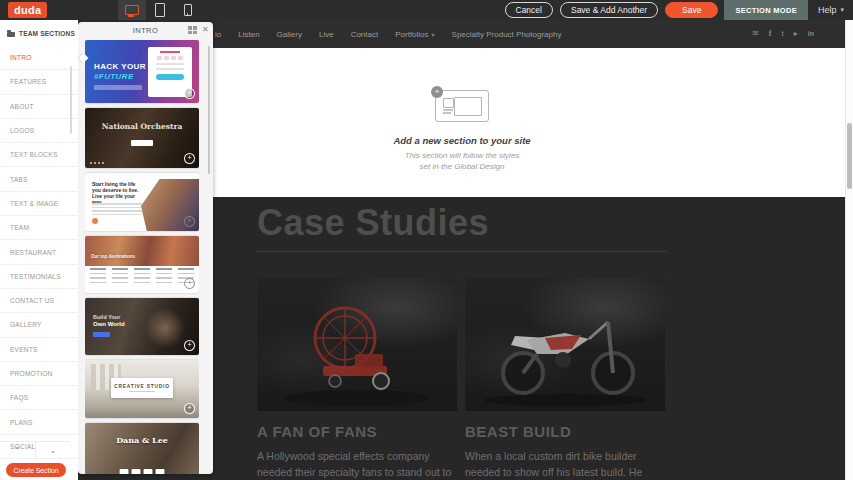 The width and height of the screenshot is (853, 480). Describe the element at coordinates (36, 470) in the screenshot. I see `create-section-button: Create Section` at that location.